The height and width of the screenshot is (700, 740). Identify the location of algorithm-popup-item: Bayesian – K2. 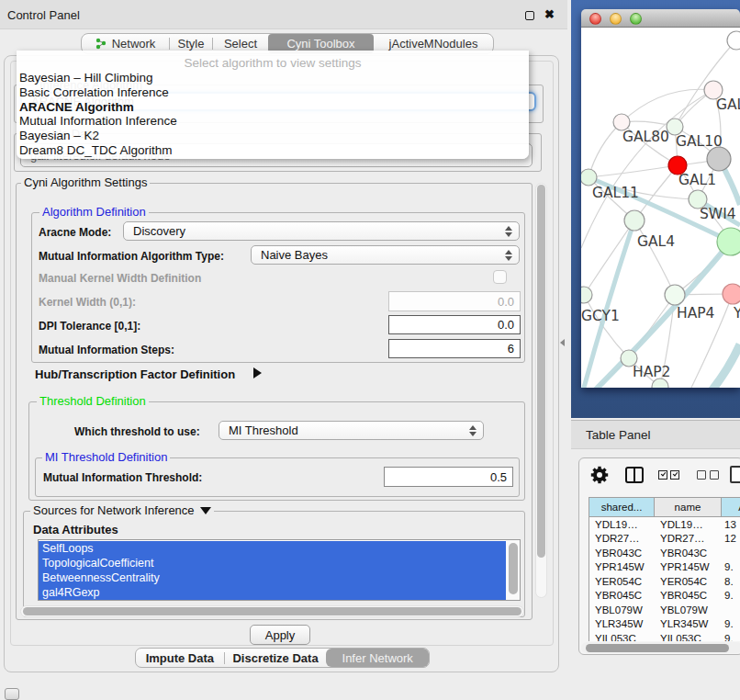
(273, 136).